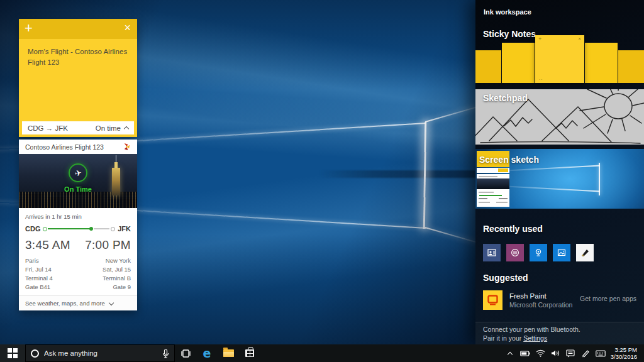 The image size is (644, 362). What do you see at coordinates (64, 147) in the screenshot?
I see `flight-card-title: Contoso Airlines Flight 123` at bounding box center [64, 147].